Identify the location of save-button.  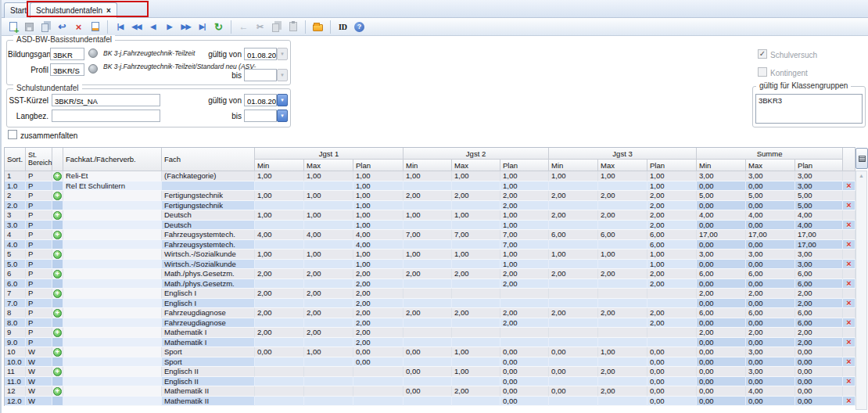
(30, 27).